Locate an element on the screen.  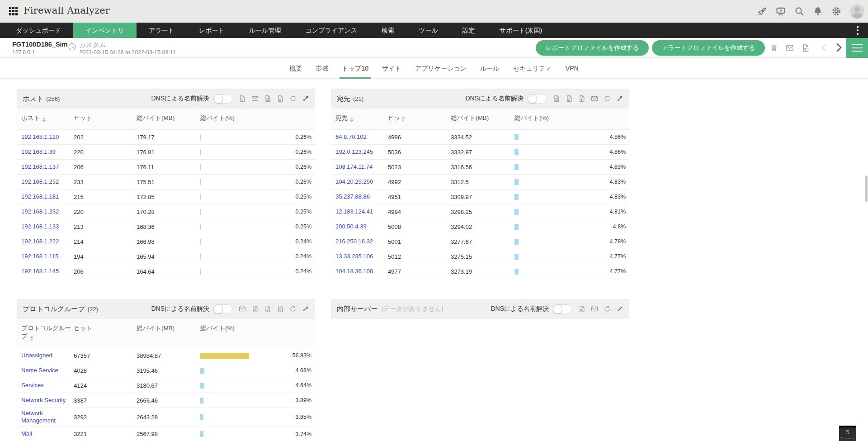
nav-item-dashboard: ダッシュボード is located at coordinates (38, 30).